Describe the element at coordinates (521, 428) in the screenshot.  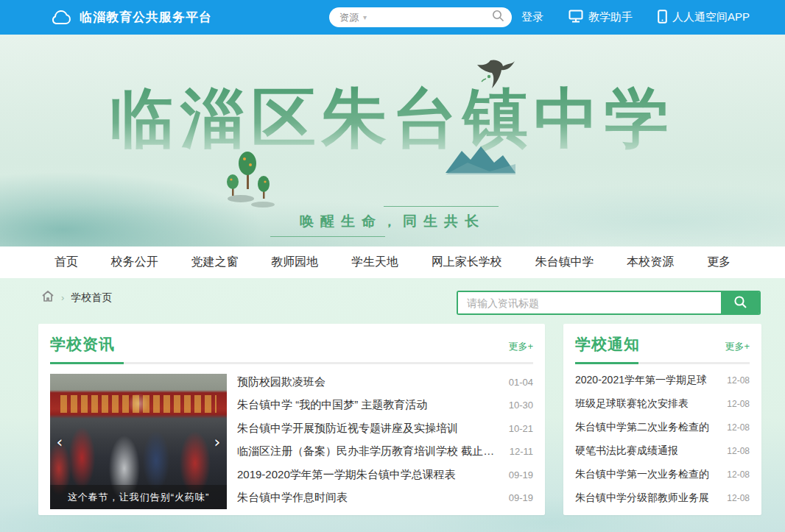
I see `news-date: 10-21` at that location.